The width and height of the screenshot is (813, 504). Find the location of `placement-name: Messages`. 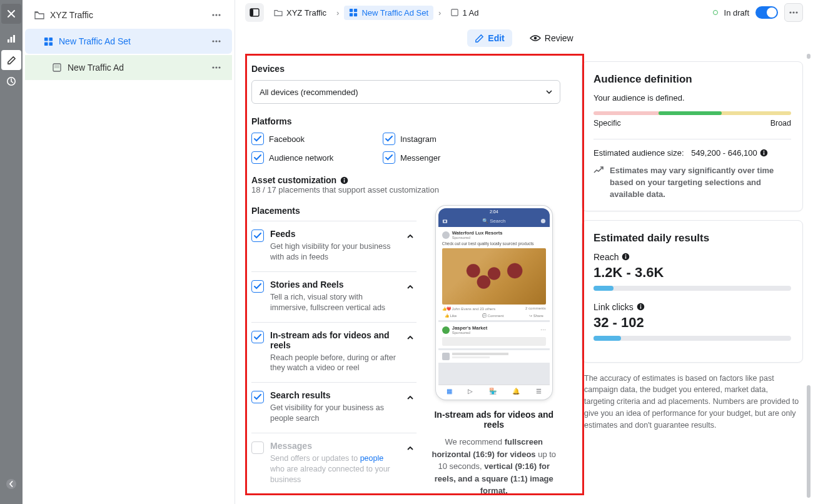

placement-name: Messages is located at coordinates (334, 446).